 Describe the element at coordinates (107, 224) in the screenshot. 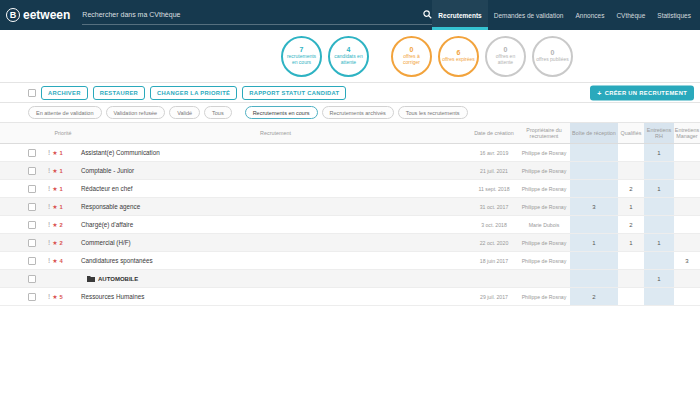

I see `recruitment-title: Chargé(e) d'affaire` at that location.